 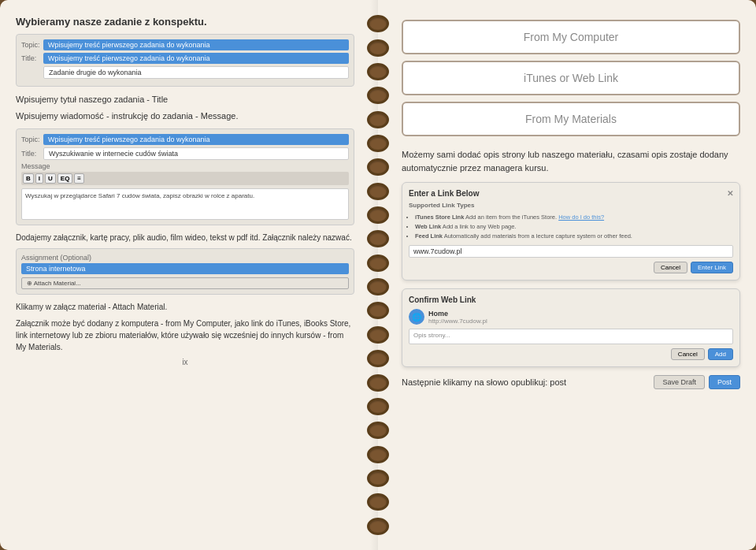 What do you see at coordinates (185, 166) in the screenshot?
I see `message-section-label: Message` at bounding box center [185, 166].